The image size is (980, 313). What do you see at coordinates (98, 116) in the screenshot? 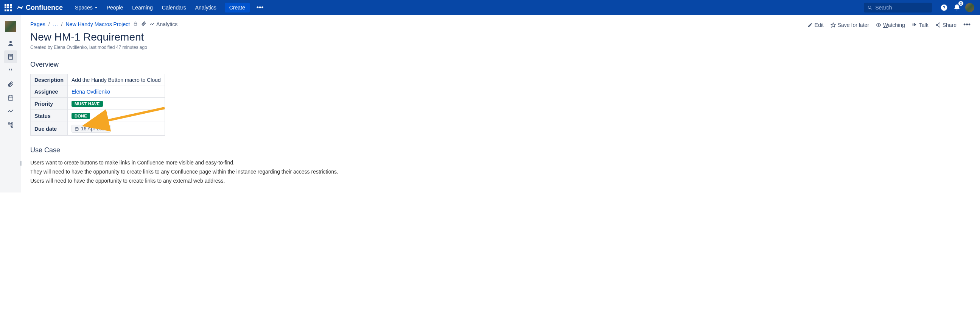
I see `table-row: Status DONE` at bounding box center [98, 116].